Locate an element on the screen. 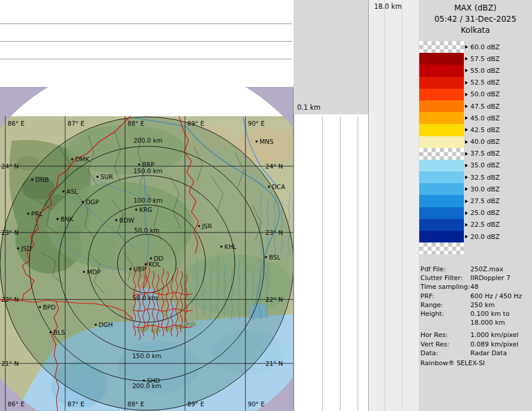 This screenshot has height=411, width=532. ring-label: 200.0 km is located at coordinates (148, 140).